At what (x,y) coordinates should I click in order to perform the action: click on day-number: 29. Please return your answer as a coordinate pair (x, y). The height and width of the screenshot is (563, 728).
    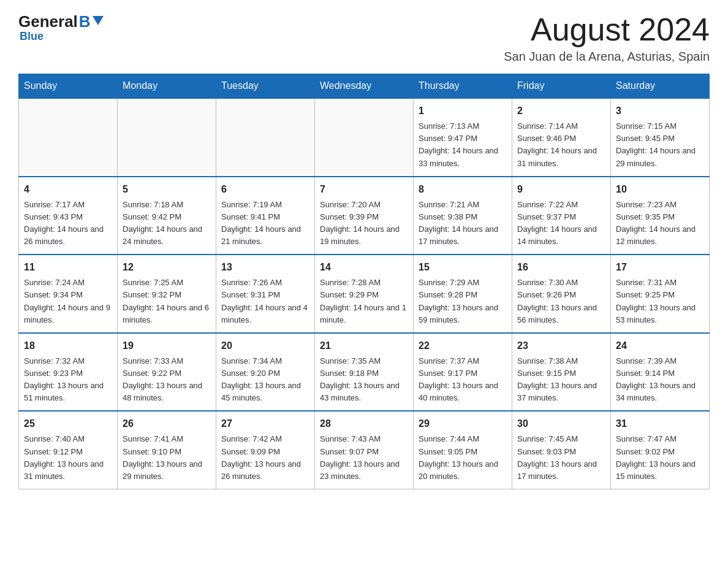
    Looking at the image, I should click on (463, 424).